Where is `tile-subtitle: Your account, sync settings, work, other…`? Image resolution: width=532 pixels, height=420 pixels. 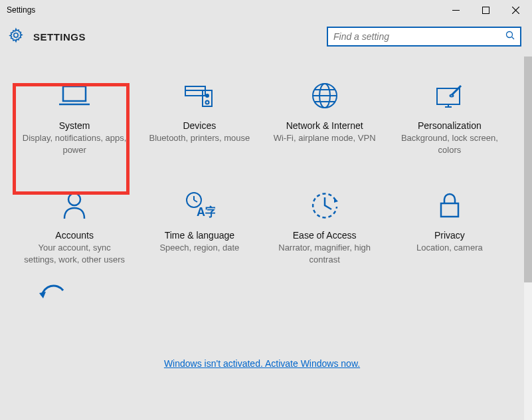
tile-subtitle: Your account, sync settings, work, other… is located at coordinates (74, 254).